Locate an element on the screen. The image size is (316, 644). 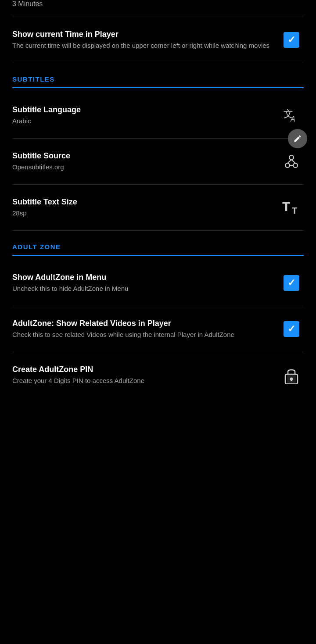
subtitle-text-size-value: 28sp is located at coordinates (141, 213).